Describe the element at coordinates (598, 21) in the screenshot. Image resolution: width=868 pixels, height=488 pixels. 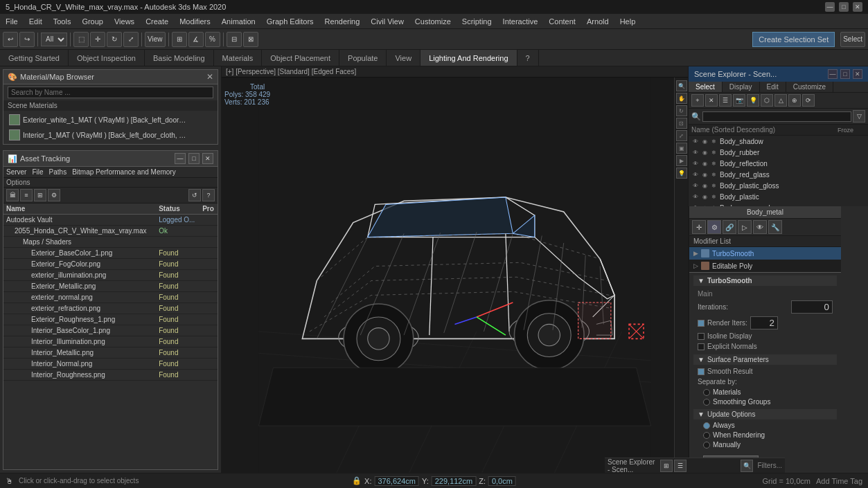
I see `menu-item-arnold: Arnold` at that location.